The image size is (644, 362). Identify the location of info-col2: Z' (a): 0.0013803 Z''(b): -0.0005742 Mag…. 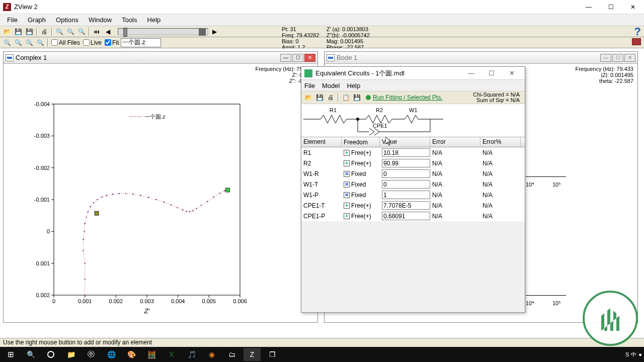
(348, 36).